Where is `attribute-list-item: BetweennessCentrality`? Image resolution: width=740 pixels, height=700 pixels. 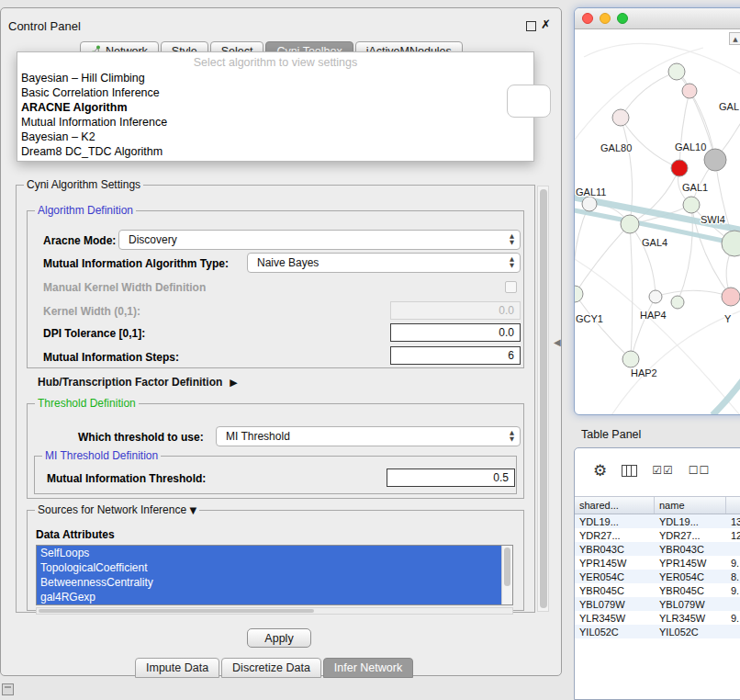 attribute-list-item: BetweennessCentrality is located at coordinates (269, 582).